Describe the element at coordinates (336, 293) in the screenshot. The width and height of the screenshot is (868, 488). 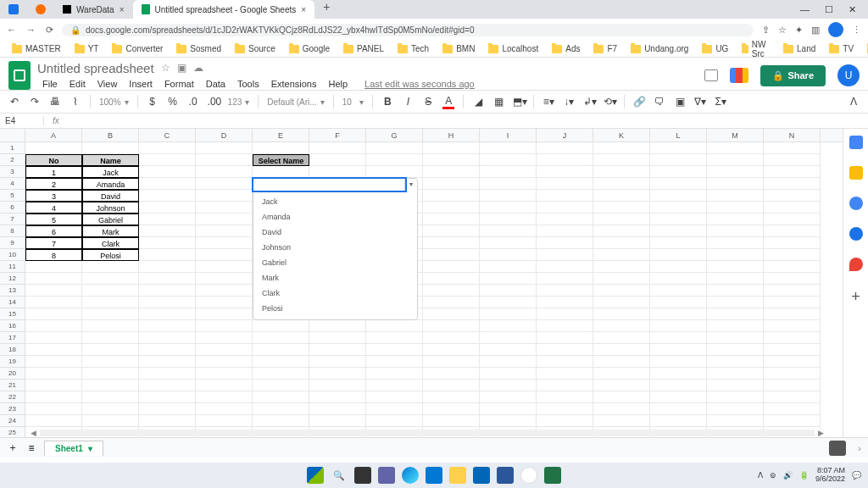
I see `dropdown-option: Clark` at that location.